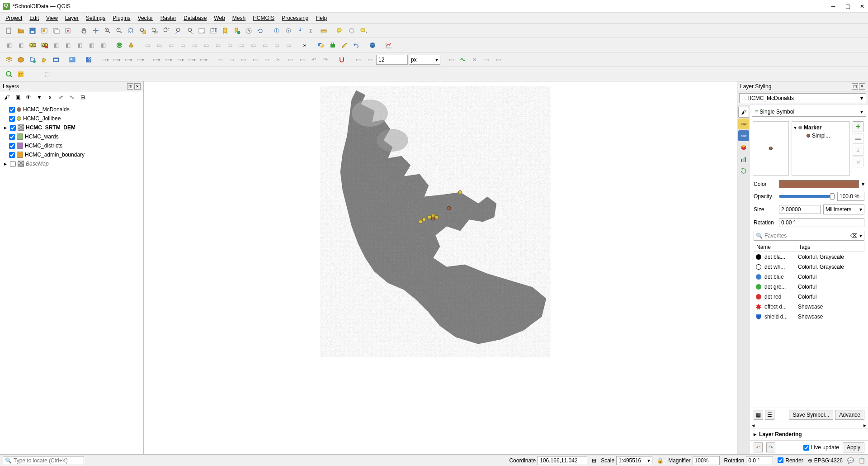 This screenshot has width=868, height=466. Describe the element at coordinates (342, 60) in the screenshot. I see `snap-enable-icon` at that location.